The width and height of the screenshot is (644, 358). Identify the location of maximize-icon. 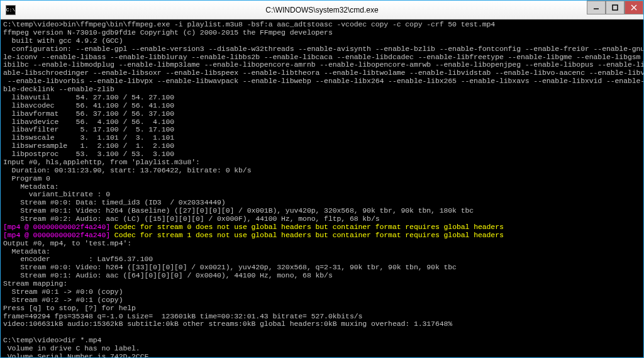
(615, 8).